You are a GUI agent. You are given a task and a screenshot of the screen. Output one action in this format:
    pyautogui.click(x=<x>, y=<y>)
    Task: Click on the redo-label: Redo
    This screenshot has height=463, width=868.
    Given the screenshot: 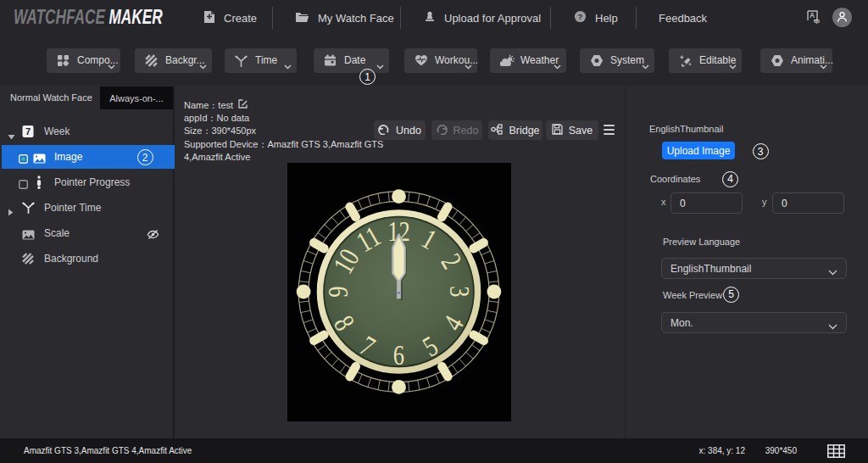 What is the action you would take?
    pyautogui.click(x=466, y=131)
    